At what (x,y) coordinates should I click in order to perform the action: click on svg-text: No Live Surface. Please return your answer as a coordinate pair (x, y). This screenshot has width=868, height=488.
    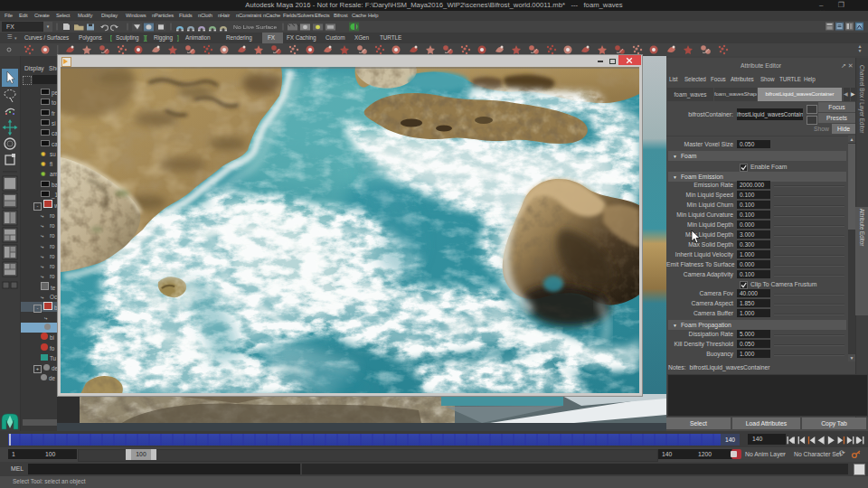
    Looking at the image, I should click on (255, 27).